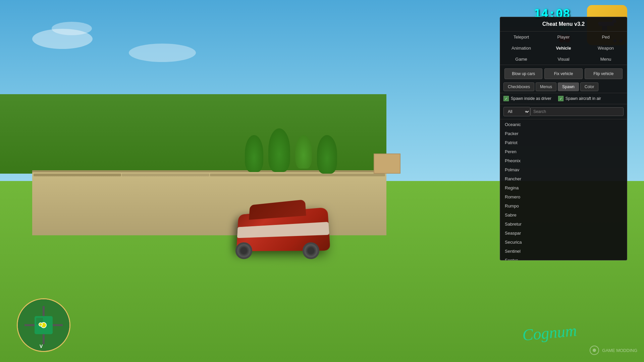 This screenshot has height=362, width=644. Describe the element at coordinates (564, 139) in the screenshot. I see `cheat-panel: Cheat Menu v3.2 Teleport Player Ped Anim…` at that location.